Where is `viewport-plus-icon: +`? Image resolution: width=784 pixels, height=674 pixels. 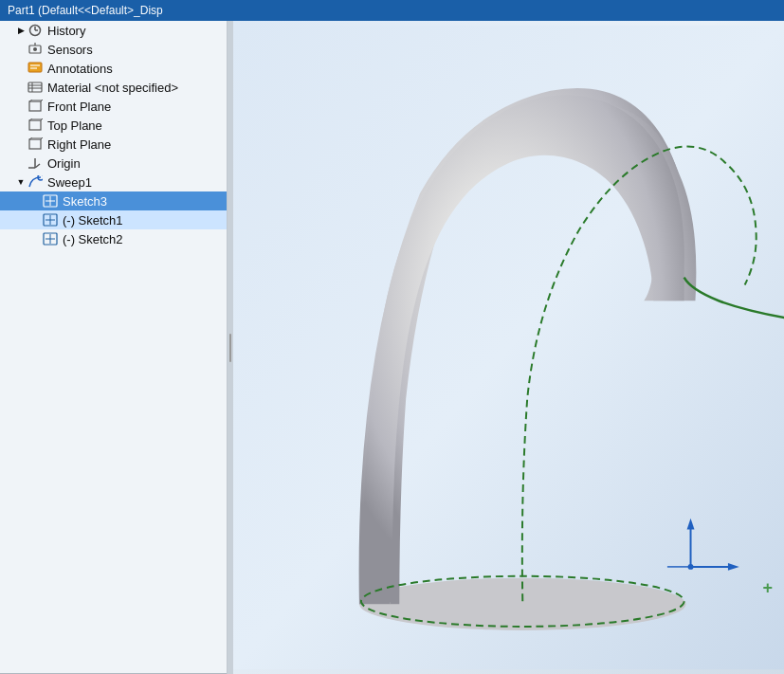 viewport-plus-icon: + is located at coordinates (768, 588).